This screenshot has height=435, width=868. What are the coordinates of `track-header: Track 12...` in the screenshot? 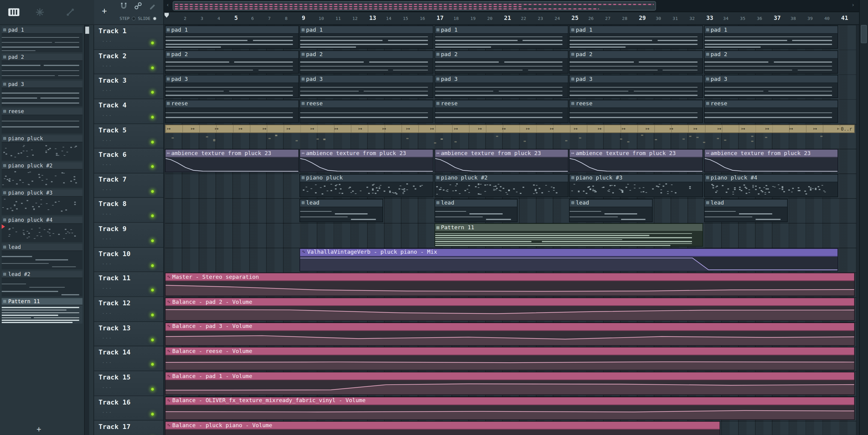 It's located at (129, 310).